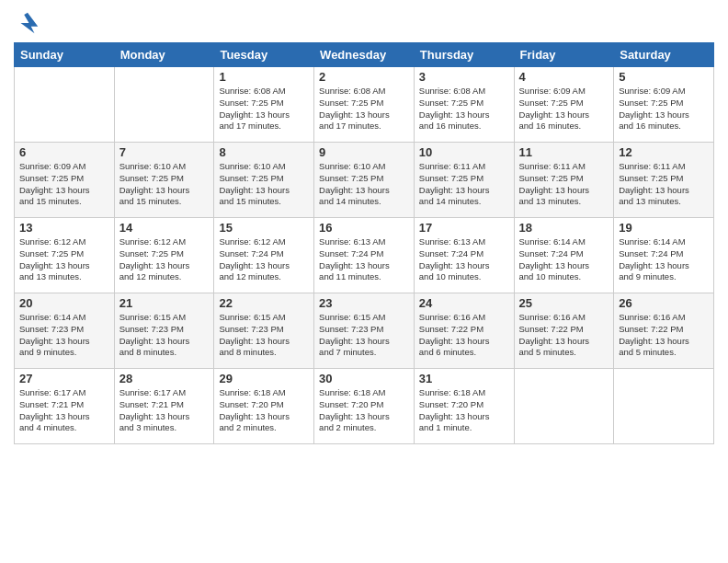  I want to click on calendar-cell: 15Sunrise: 6:12 AM Sunset: 7:24 PM Dayli…, so click(265, 256).